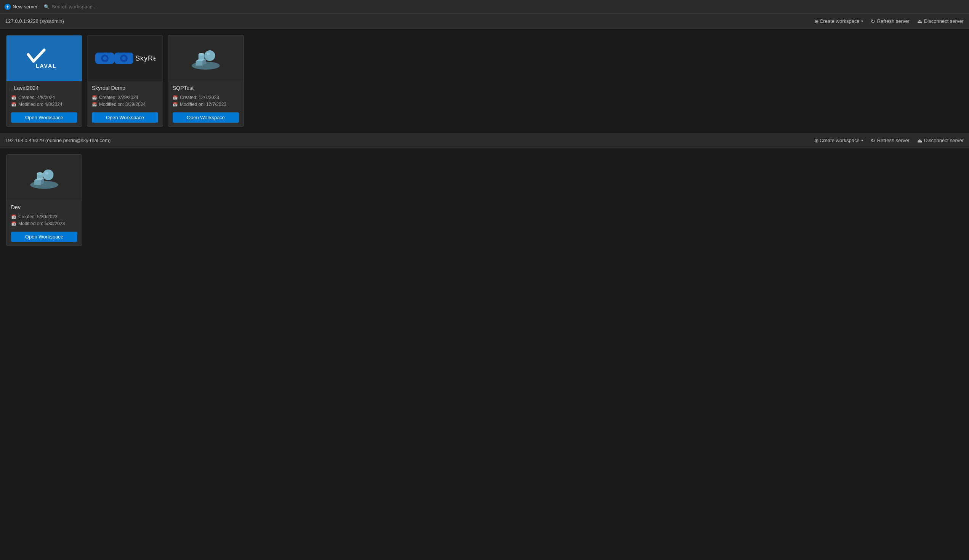  I want to click on calendar-icon-modified-laval2024: 📅, so click(14, 105).